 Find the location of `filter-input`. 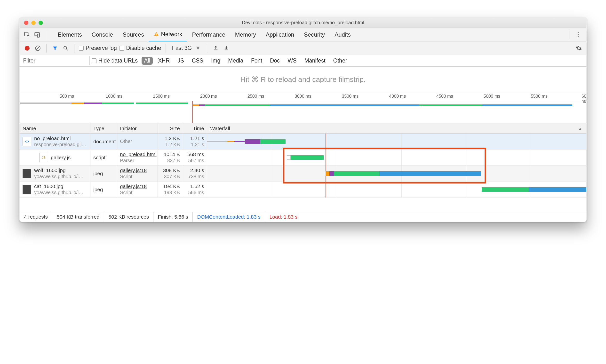

filter-input is located at coordinates (53, 61).